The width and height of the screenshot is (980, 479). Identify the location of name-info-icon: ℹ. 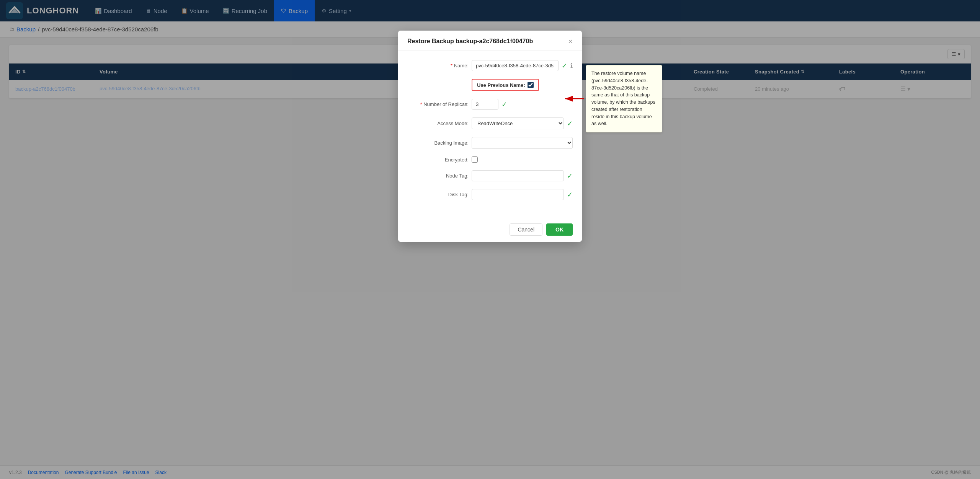
(572, 66).